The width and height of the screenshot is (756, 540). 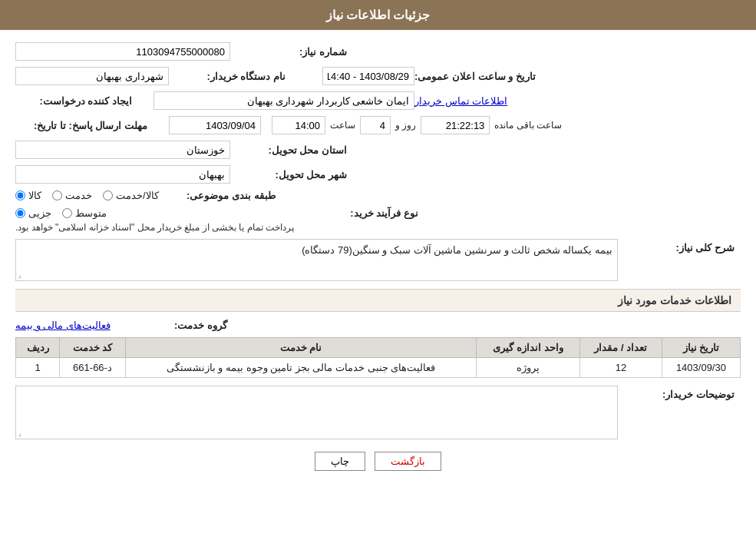 What do you see at coordinates (620, 348) in the screenshot?
I see `col-header-qty: تعداد / مقدار` at bounding box center [620, 348].